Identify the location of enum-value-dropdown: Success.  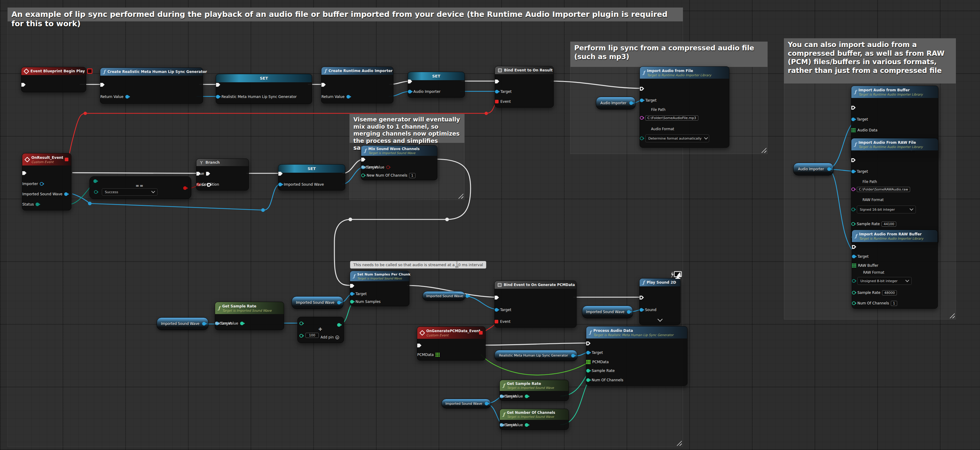
(130, 192).